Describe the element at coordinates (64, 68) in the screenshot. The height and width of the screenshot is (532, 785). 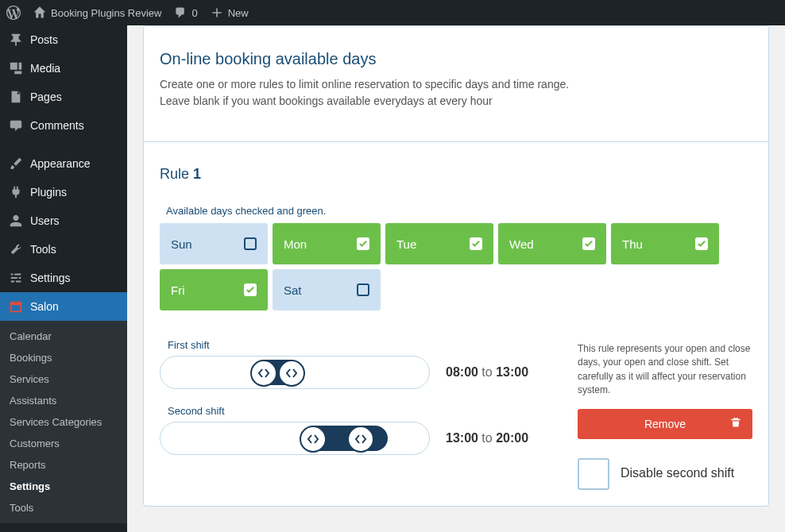
I see `sidebar-item-media: Media` at that location.